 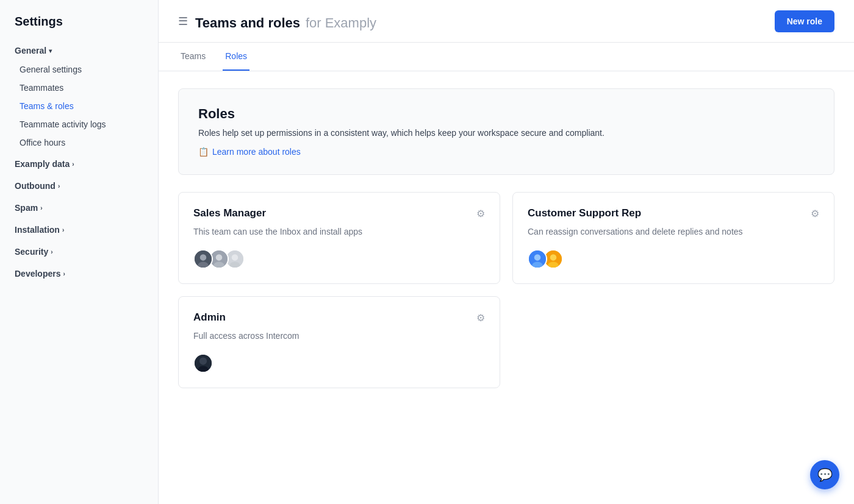 I want to click on nav-section-examply-data: Examply data ›, so click(x=79, y=164).